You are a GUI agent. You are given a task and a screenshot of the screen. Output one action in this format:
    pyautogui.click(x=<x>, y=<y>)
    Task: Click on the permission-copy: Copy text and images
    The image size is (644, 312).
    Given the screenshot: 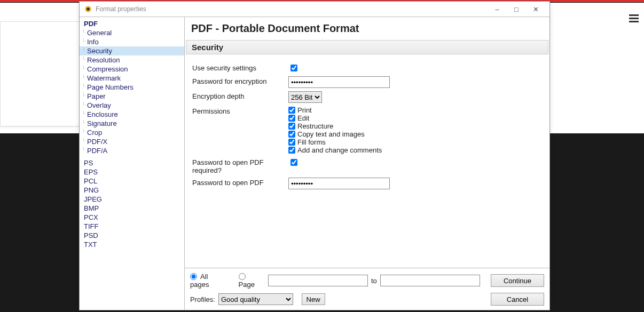 What is the action you would take?
    pyautogui.click(x=415, y=134)
    